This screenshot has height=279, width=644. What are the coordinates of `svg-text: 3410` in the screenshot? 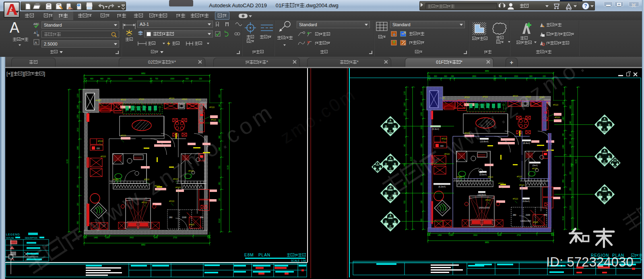 It's located at (132, 238).